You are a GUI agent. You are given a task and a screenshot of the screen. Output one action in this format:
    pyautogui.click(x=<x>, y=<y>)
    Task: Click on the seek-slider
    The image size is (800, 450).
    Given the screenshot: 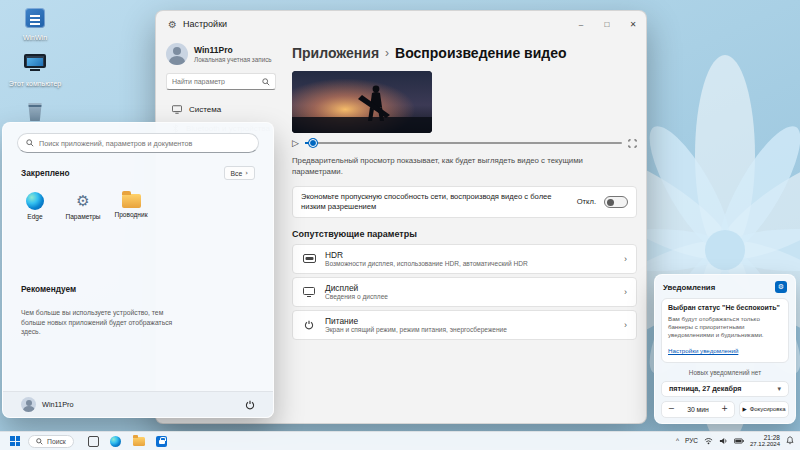 What is the action you would take?
    pyautogui.click(x=464, y=143)
    